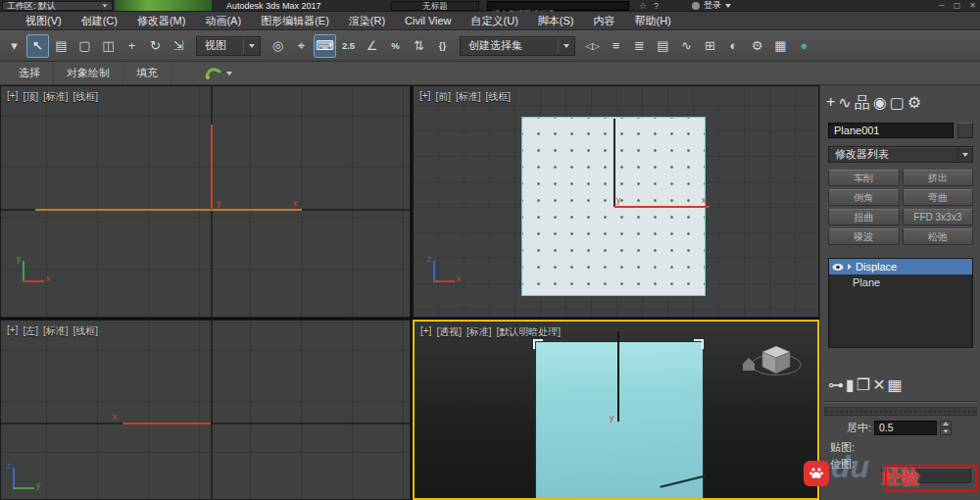 This screenshot has height=500, width=980. What do you see at coordinates (499, 97) in the screenshot?
I see `vp-front-shading-menu: [线框]` at bounding box center [499, 97].